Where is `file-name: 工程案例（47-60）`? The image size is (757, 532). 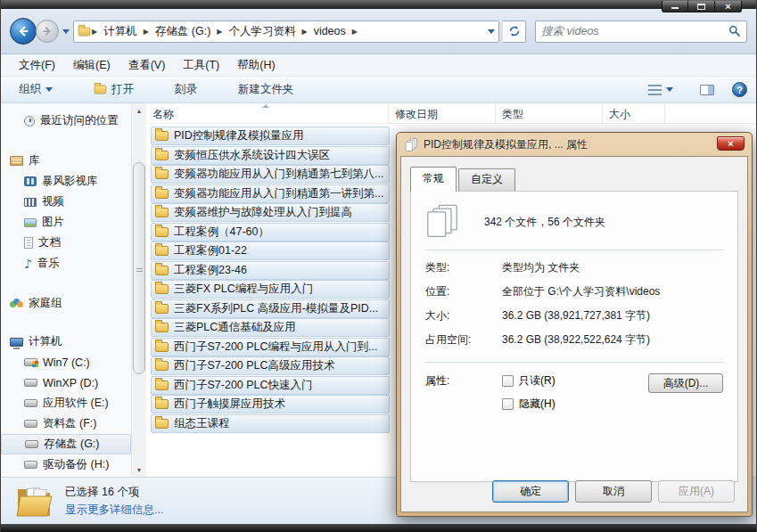 file-name: 工程案例（47-60） is located at coordinates (221, 232).